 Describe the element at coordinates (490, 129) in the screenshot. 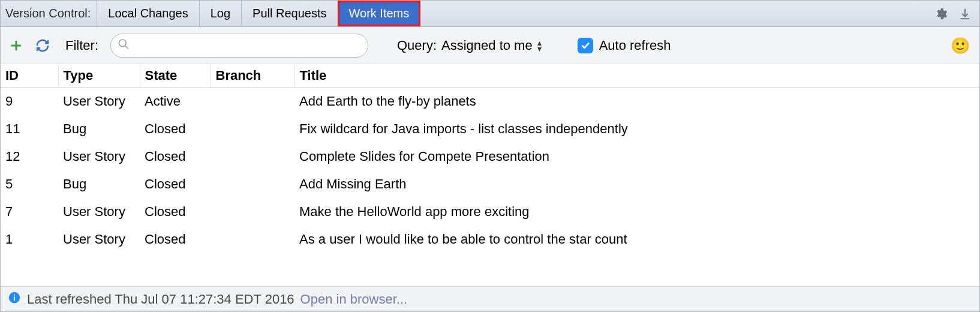

I see `table-row: 11BugClosedFix wildcard for Java imports…` at that location.